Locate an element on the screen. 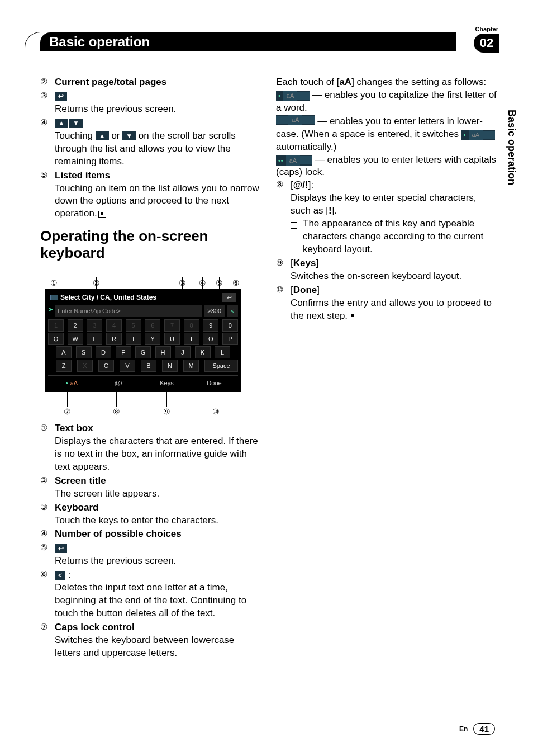 The height and width of the screenshot is (756, 533). key: 7 is located at coordinates (172, 325).